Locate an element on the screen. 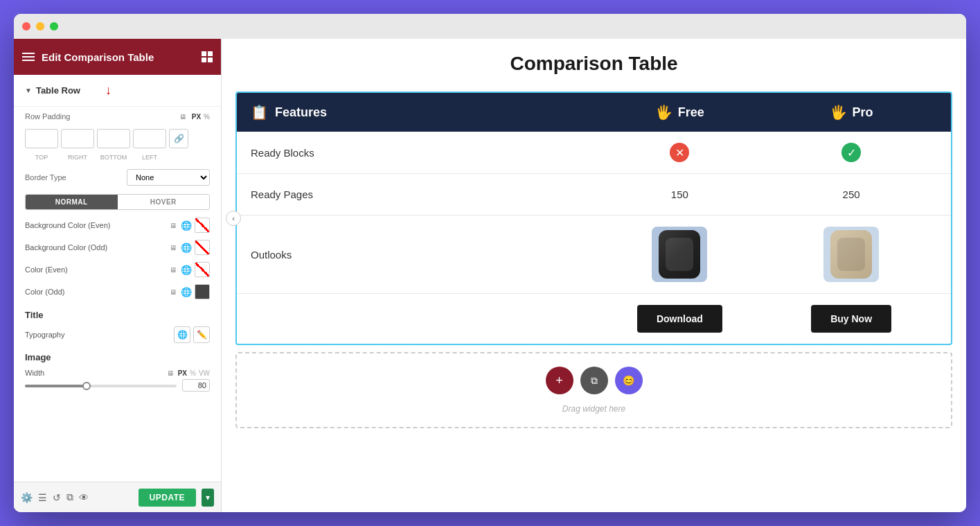 This screenshot has width=980, height=526. minimize-button is located at coordinates (40, 26).